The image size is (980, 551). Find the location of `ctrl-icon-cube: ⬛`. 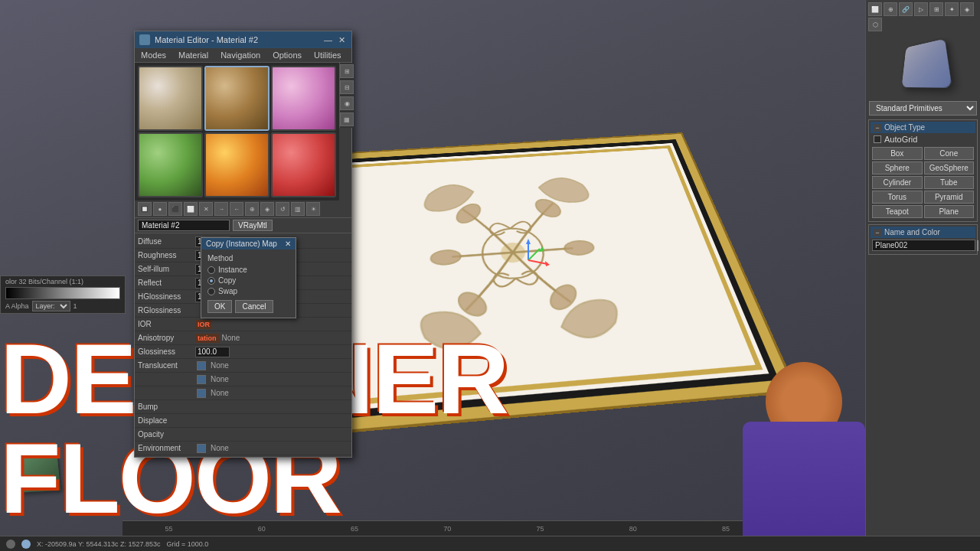

ctrl-icon-cube: ⬛ is located at coordinates (175, 209).